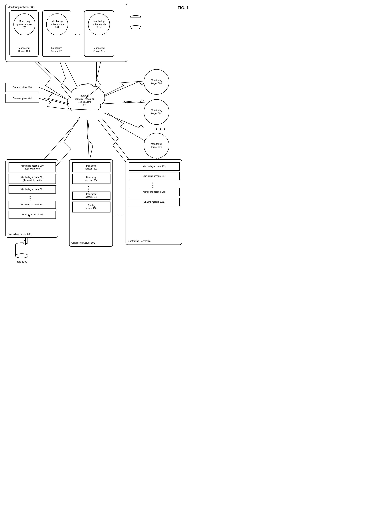  Describe the element at coordinates (24, 25) in the screenshot. I see `probe-200-label: Monitoringprobe module200` at that location.